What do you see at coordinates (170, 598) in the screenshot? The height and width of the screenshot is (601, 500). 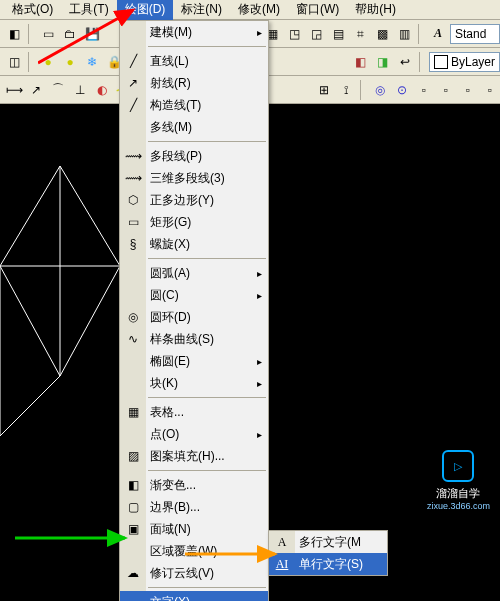 I see `menu-label: 文字(X)` at bounding box center [170, 598].